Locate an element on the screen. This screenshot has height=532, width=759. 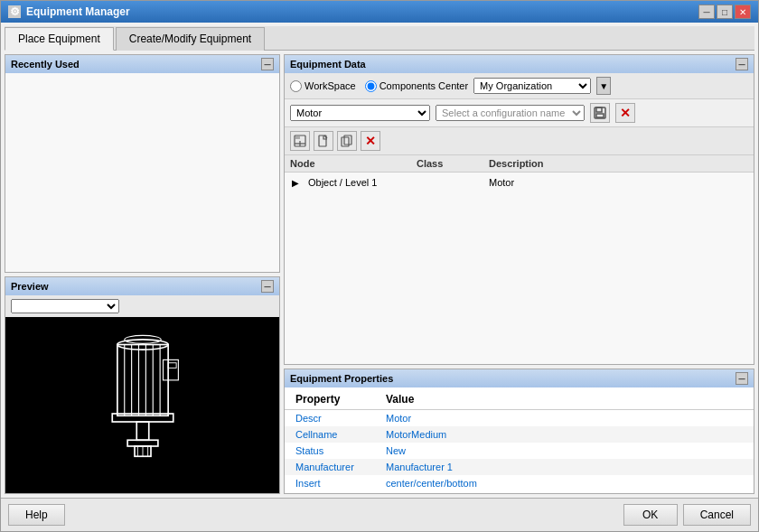
value-cell: center/center/bottom is located at coordinates (564, 483).